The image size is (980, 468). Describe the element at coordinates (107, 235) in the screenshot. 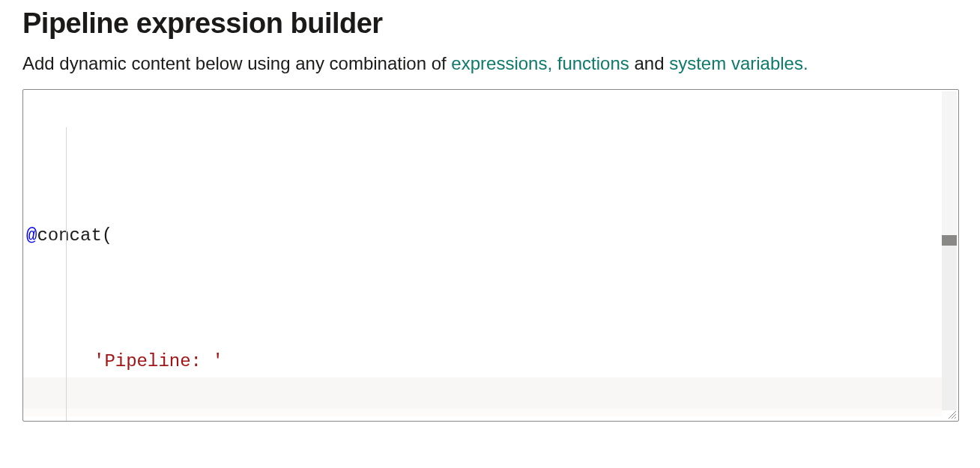

I see `token-open-paren: (` at that location.